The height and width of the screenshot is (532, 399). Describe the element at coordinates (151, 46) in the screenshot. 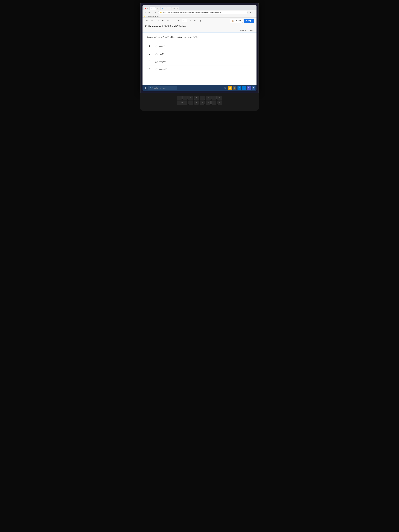

I see `choice-letter-a: A` at that location.